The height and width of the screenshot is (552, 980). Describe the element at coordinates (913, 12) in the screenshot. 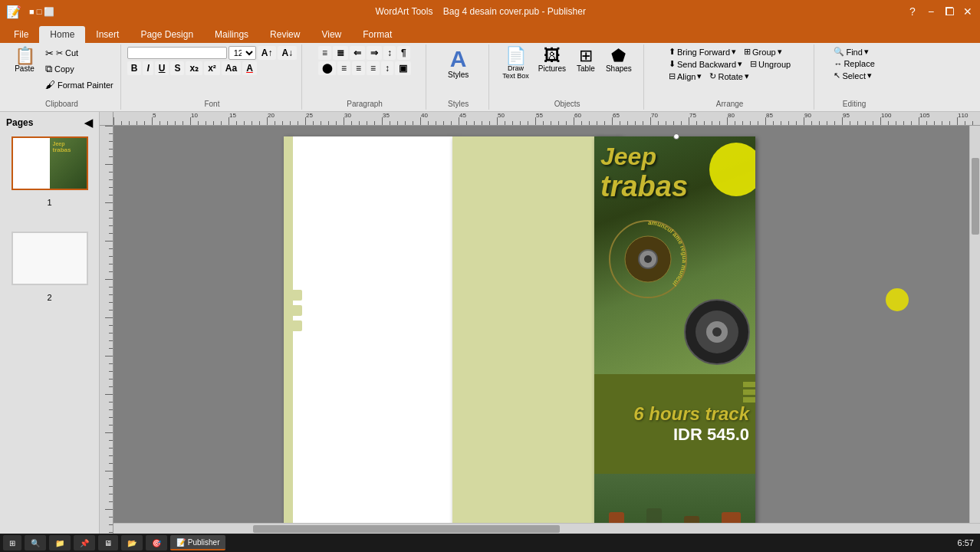

I see `help-button: ?` at that location.